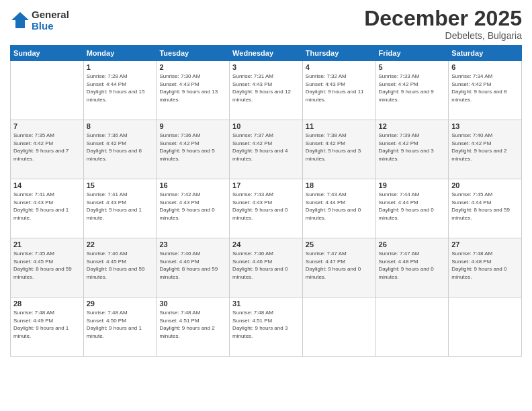  I want to click on day-number: 5, so click(412, 67).